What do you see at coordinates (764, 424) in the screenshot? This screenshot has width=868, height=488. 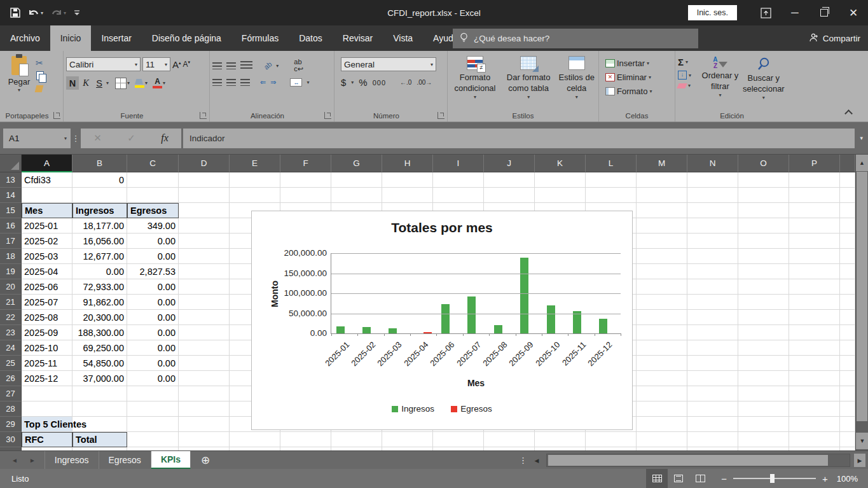 I see `cell-O29` at bounding box center [764, 424].